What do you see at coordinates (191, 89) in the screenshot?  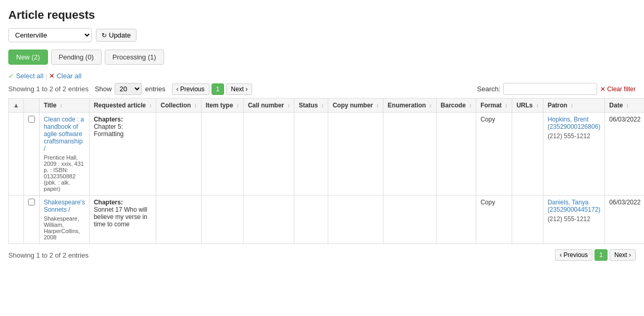 I see `prev-button-top: ‹ Previous` at bounding box center [191, 89].